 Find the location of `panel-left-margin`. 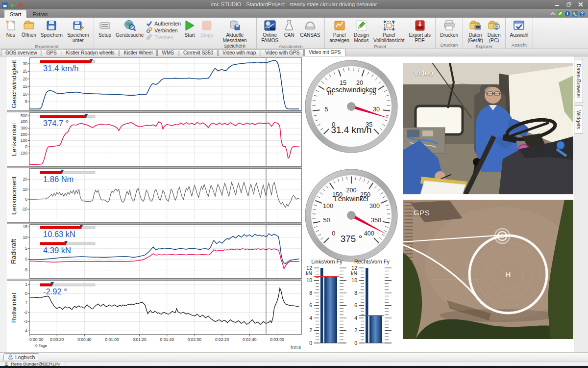

panel-left-margin is located at coordinates (3, 204).